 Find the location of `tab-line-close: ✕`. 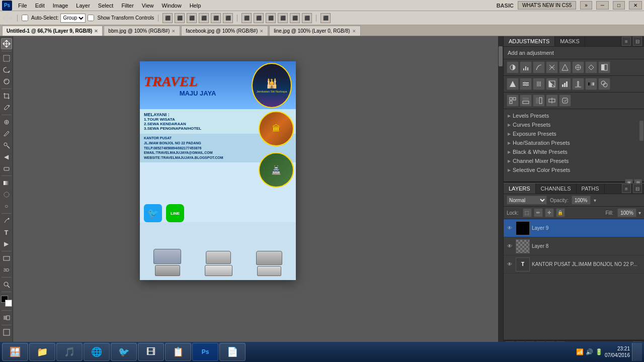

tab-line-close: ✕ is located at coordinates (354, 31).